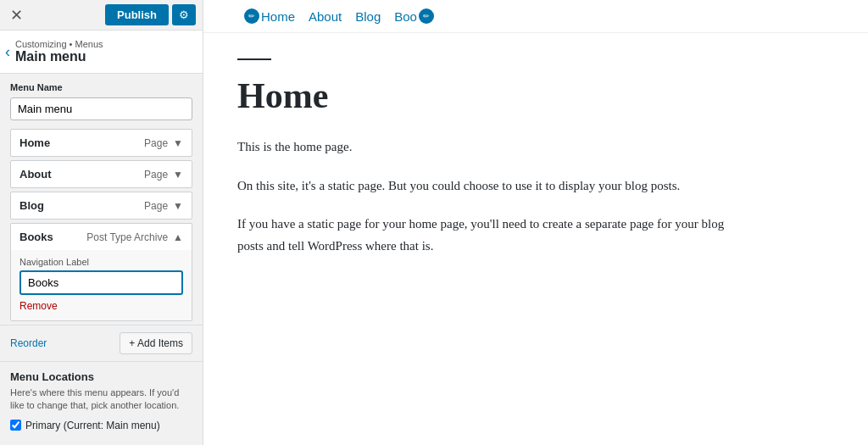 This screenshot has width=868, height=445. Describe the element at coordinates (102, 142) in the screenshot. I see `menu-item-home: Home Page ▼` at that location.